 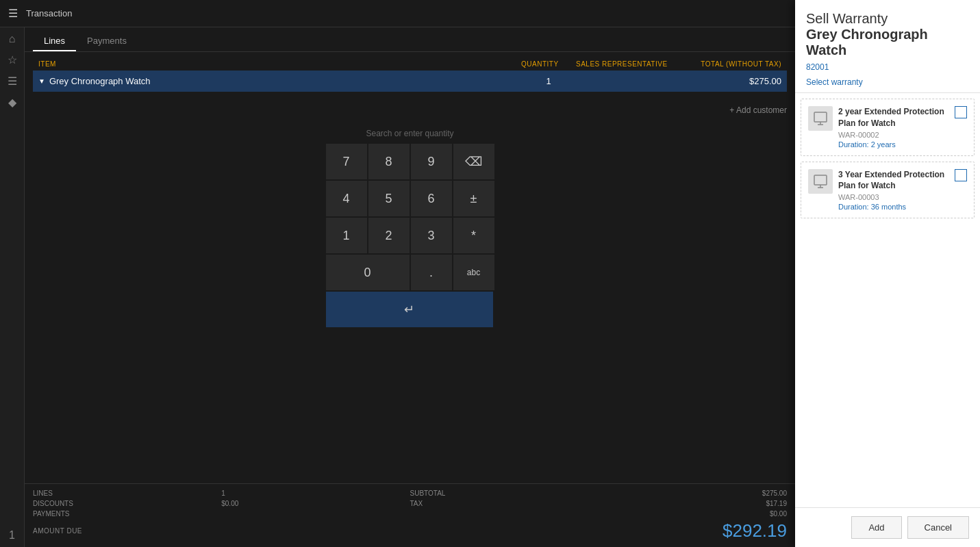 I want to click on numpad-backspace: ⌫, so click(x=474, y=162).